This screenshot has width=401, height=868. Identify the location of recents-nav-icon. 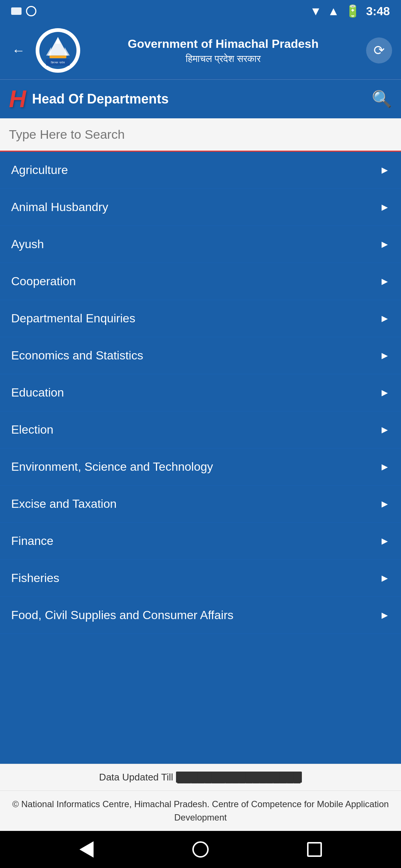
(314, 849).